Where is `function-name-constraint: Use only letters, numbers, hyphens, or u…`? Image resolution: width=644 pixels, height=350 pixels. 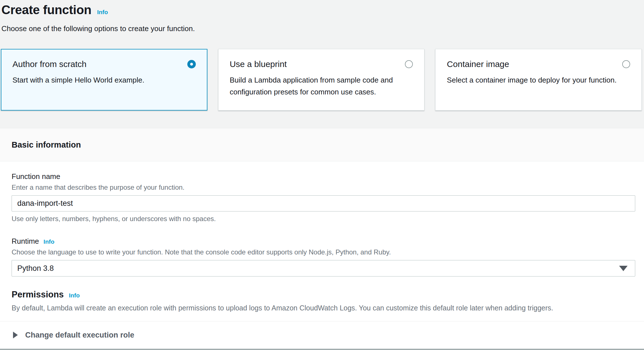 function-name-constraint: Use only letters, numbers, hyphens, or u… is located at coordinates (323, 219).